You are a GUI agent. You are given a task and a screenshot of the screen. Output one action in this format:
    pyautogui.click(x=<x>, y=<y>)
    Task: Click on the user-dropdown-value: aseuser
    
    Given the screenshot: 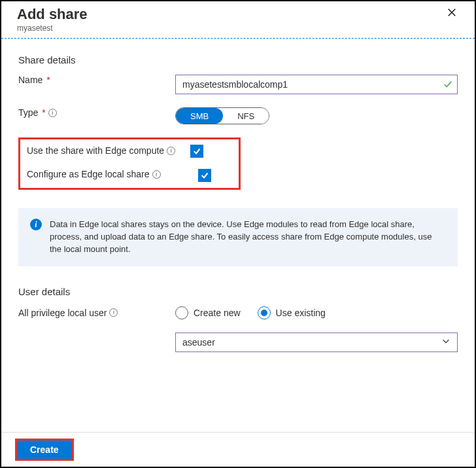 What is the action you would take?
    pyautogui.click(x=199, y=342)
    